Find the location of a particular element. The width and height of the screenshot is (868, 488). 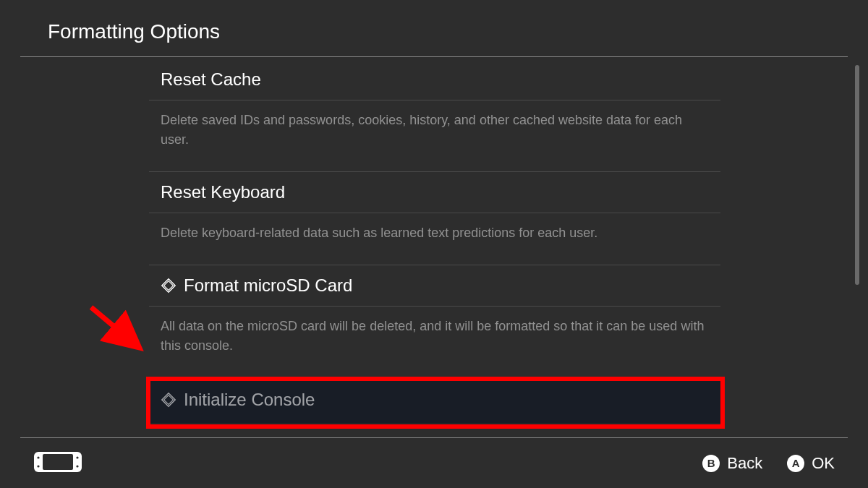

option-description: Delete all data in the system memory. is located at coordinates (435, 430).